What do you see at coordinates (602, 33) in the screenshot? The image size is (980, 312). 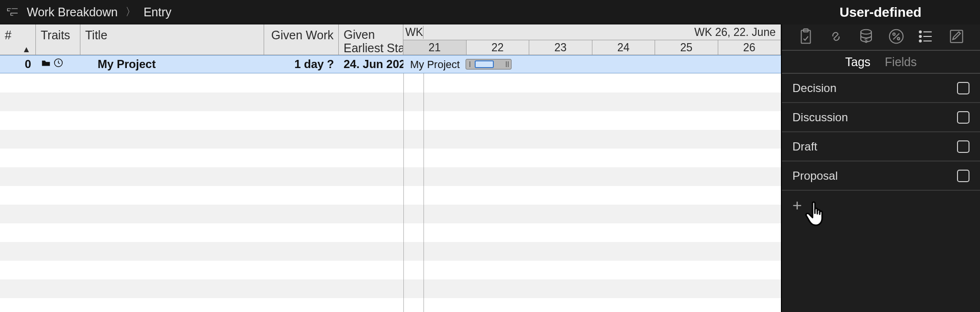 I see `week-26-header: WK 26, 22. June` at bounding box center [602, 33].